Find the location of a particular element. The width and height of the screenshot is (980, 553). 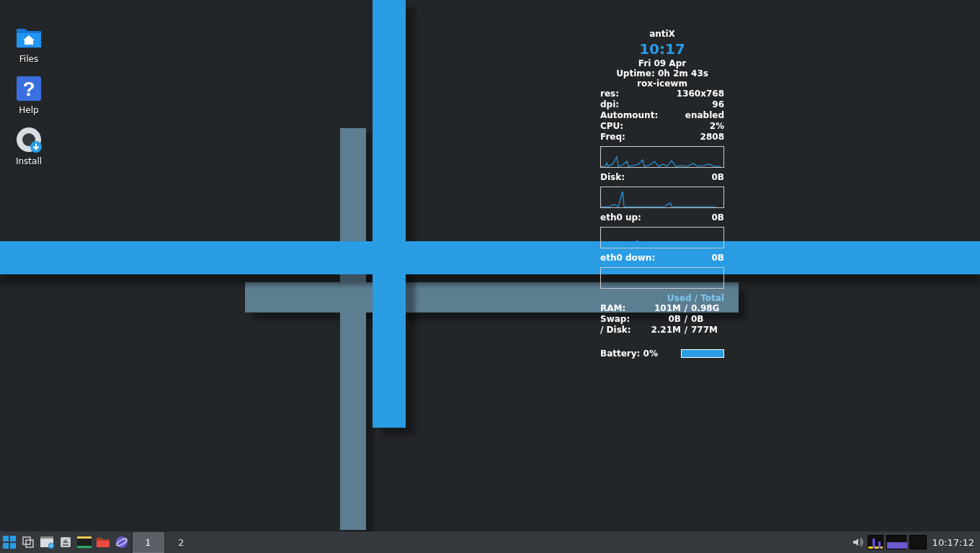

conky-mem-swap: Swap:0B/0B is located at coordinates (662, 320).